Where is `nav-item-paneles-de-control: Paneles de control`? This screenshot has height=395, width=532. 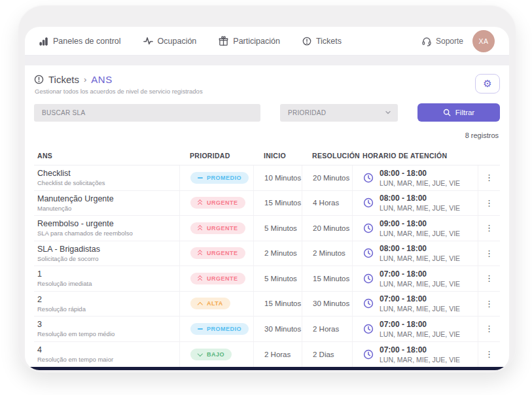 nav-item-paneles-de-control: Paneles de control is located at coordinates (80, 41).